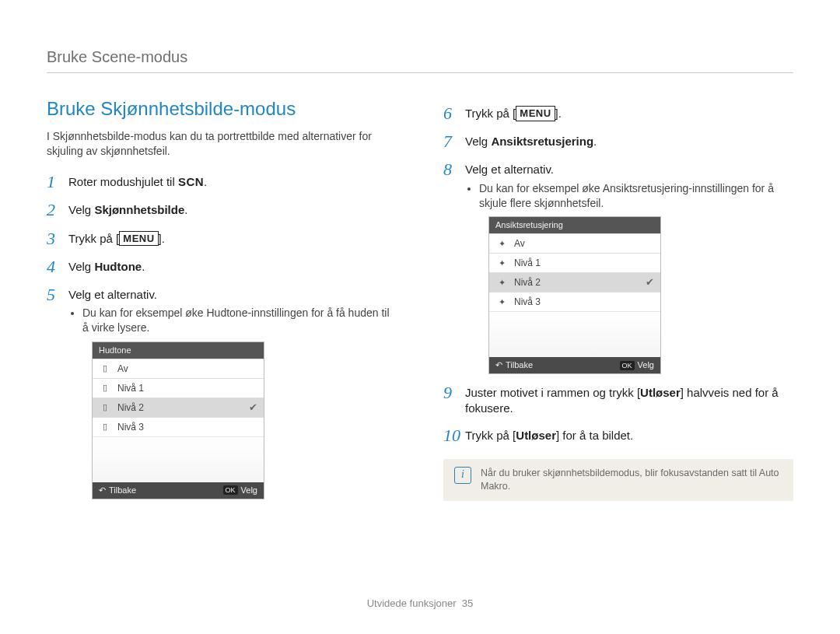  I want to click on cam-row: ▯Nivå 3, so click(178, 426).